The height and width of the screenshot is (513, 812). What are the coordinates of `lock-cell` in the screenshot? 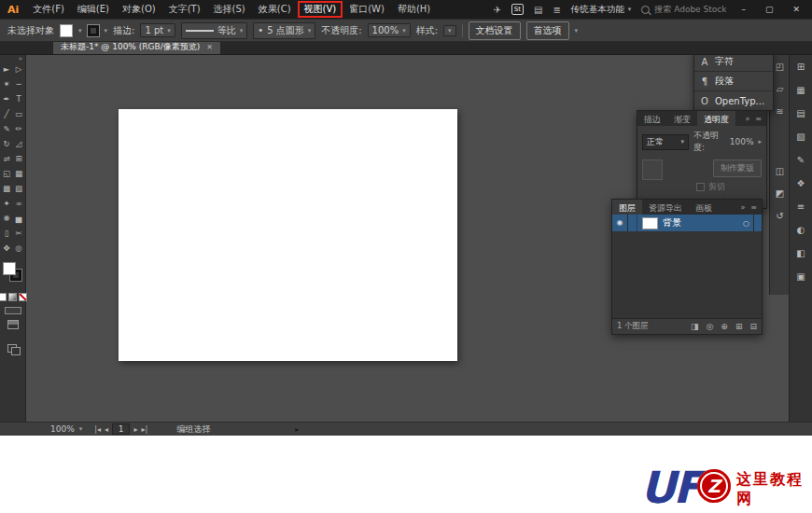 It's located at (633, 223).